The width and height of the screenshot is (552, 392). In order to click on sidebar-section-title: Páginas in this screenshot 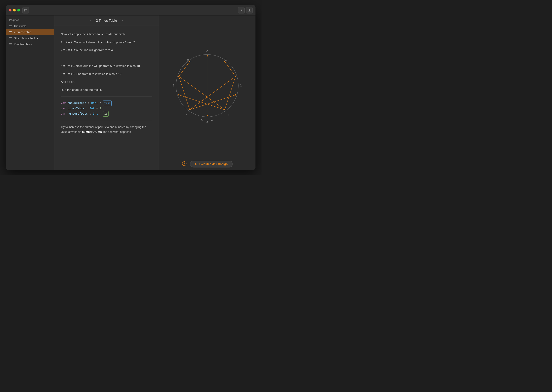, I will do `click(30, 21)`.